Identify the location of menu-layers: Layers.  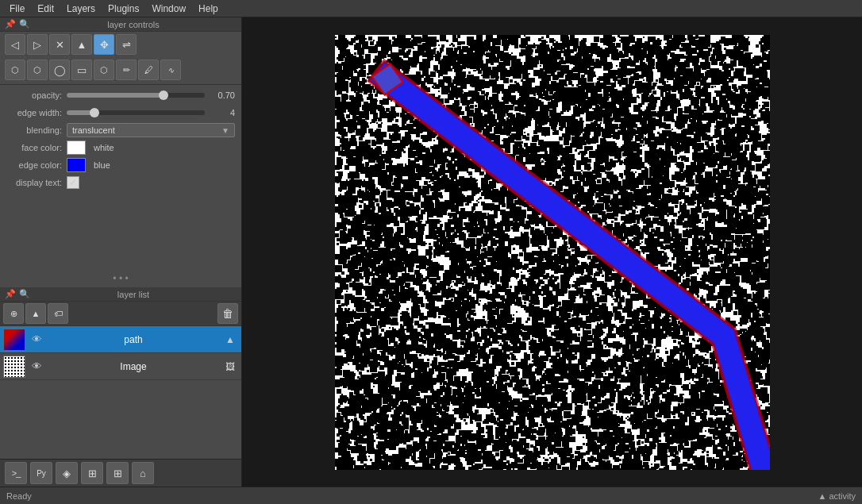
(81, 9).